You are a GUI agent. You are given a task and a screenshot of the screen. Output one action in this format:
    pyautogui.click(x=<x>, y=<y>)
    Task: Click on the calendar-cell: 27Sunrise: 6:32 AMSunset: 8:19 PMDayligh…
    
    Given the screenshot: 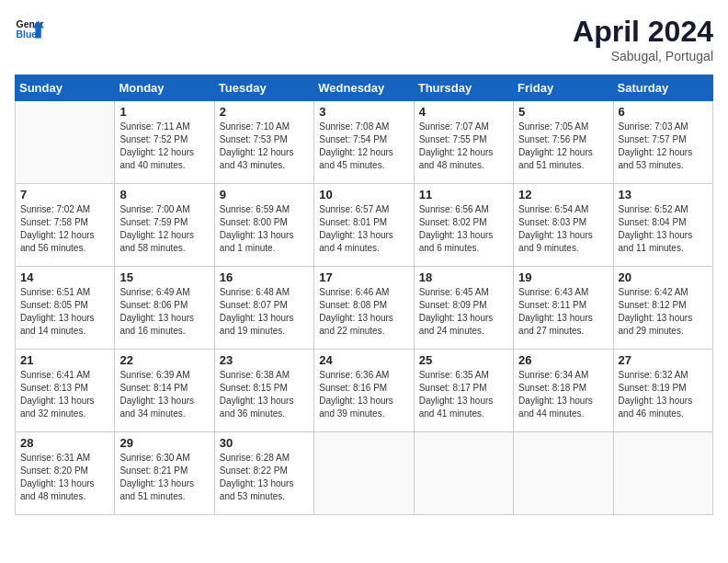 What is the action you would take?
    pyautogui.click(x=663, y=391)
    